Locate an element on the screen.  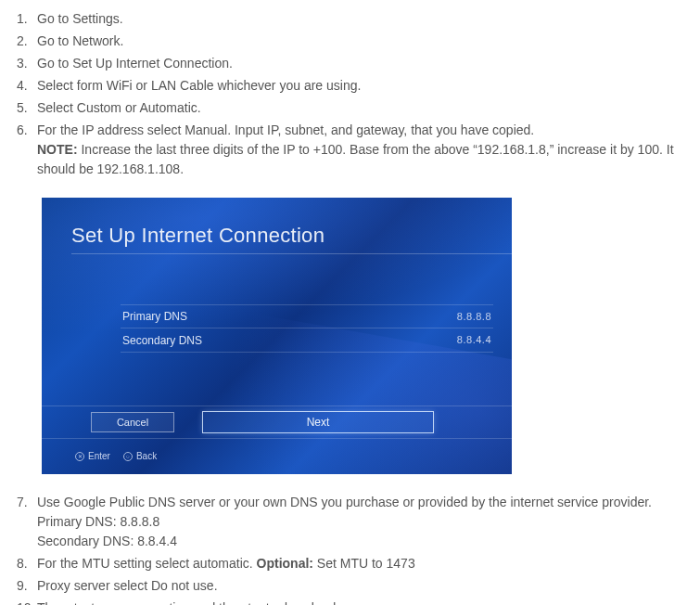
enter-hint: ✕ Enter is located at coordinates (93, 457).